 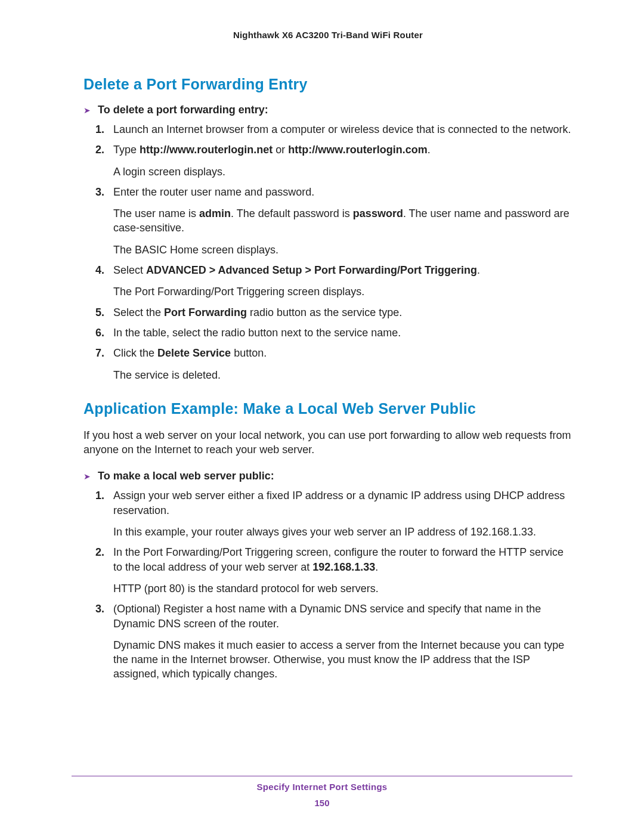 What do you see at coordinates (343, 589) in the screenshot?
I see `step-note: HTTP (port 80) is the standard protocol …` at bounding box center [343, 589].